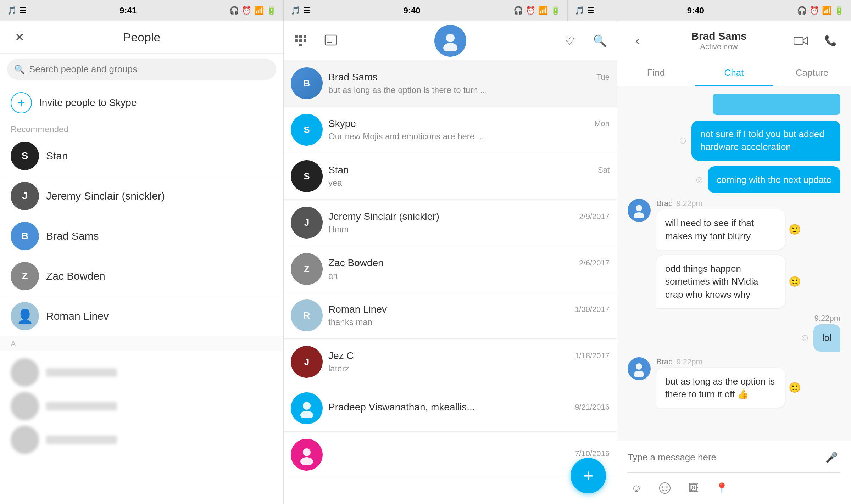 This screenshot has height=504, width=851. Describe the element at coordinates (748, 383) in the screenshot. I see `msg-received-wrapper-2: Brad 9:22pm but as long as the option is…` at that location.